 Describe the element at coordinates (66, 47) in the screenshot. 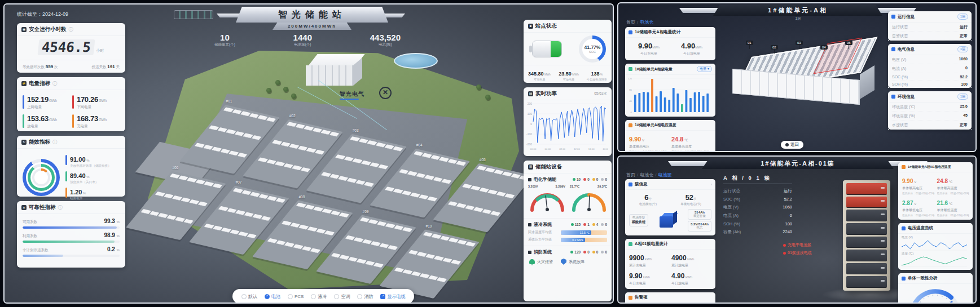

I see `run-hours-value: 4546.5` at that location.